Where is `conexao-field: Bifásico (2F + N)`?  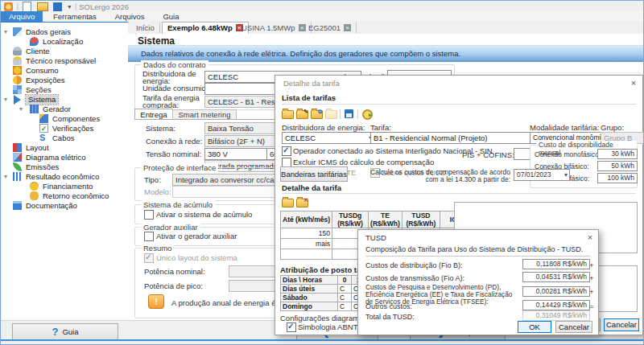
conexao-field: Bifásico (2F + N) is located at coordinates (243, 142).